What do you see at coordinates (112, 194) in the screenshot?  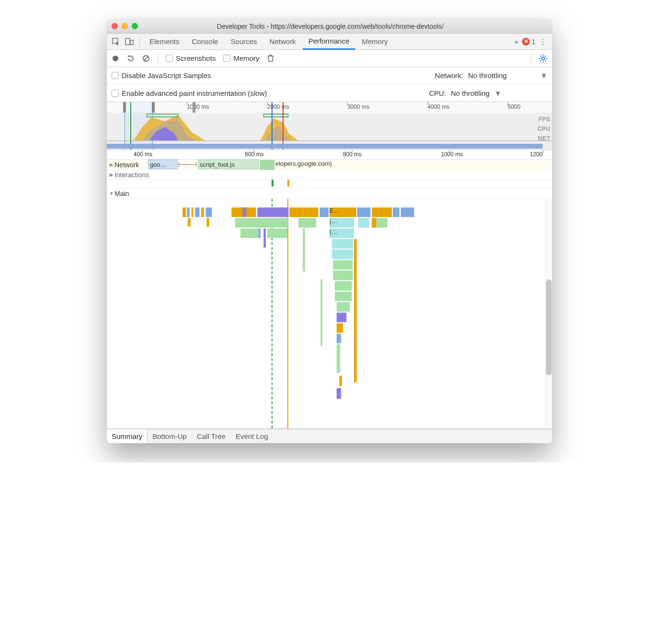 I see `chevron-down-icon: ▼` at bounding box center [112, 194].